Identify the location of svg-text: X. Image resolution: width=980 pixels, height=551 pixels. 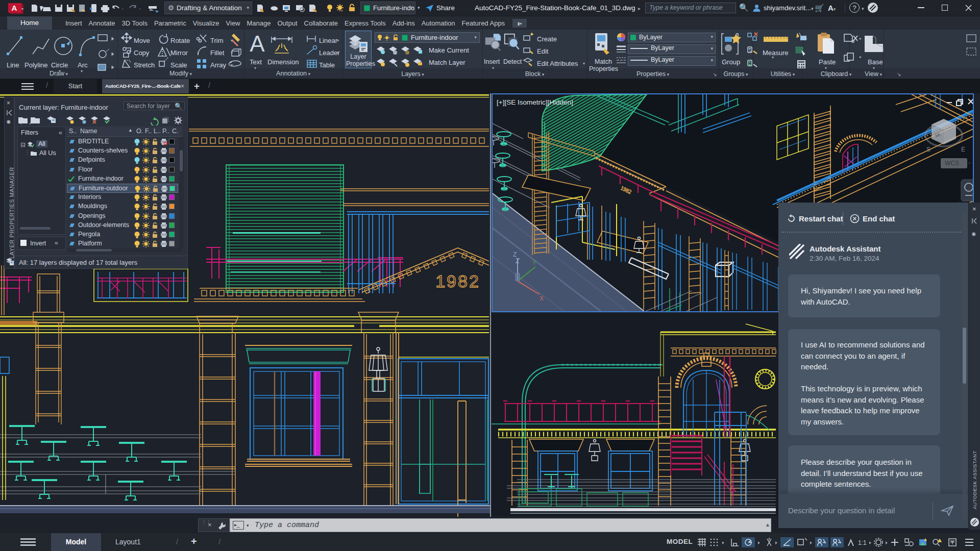
(542, 298).